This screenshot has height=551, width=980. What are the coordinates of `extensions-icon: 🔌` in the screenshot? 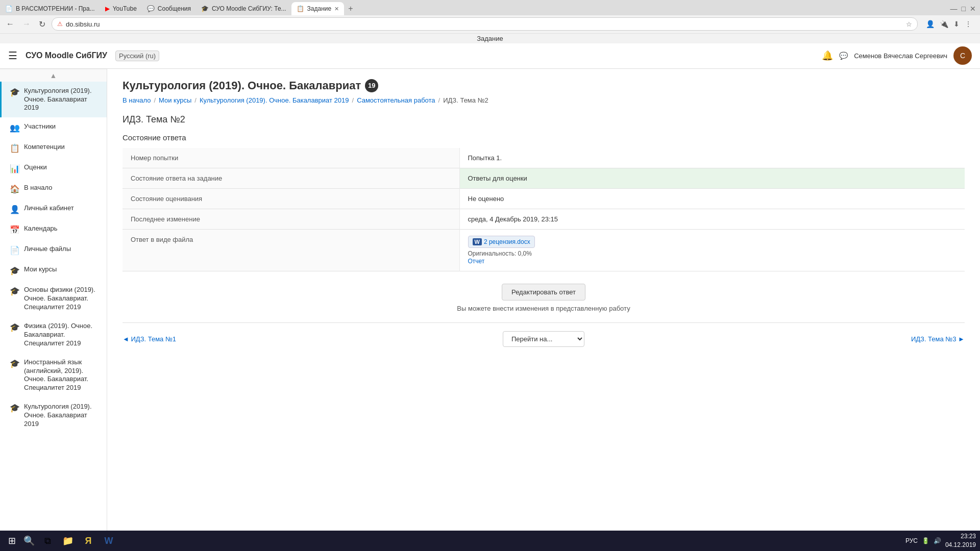 It's located at (944, 24).